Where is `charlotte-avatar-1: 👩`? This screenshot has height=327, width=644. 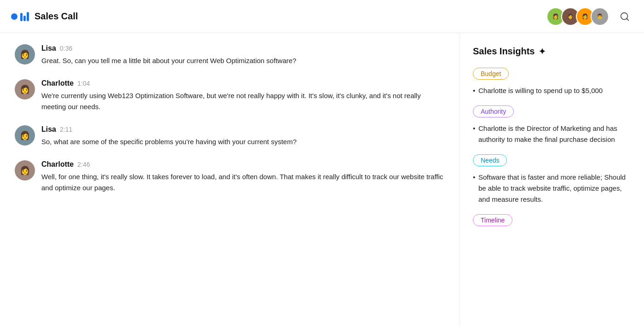 charlotte-avatar-1: 👩 is located at coordinates (25, 89).